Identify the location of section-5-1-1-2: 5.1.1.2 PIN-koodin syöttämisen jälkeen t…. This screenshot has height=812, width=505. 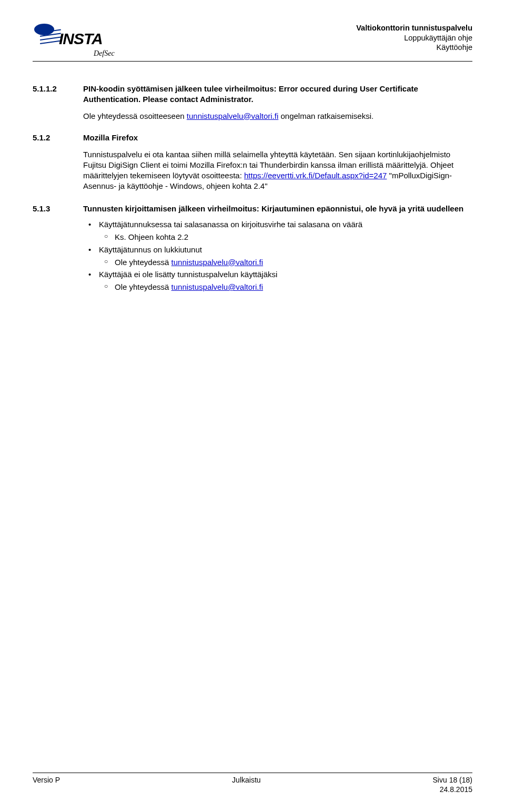
(252, 102).